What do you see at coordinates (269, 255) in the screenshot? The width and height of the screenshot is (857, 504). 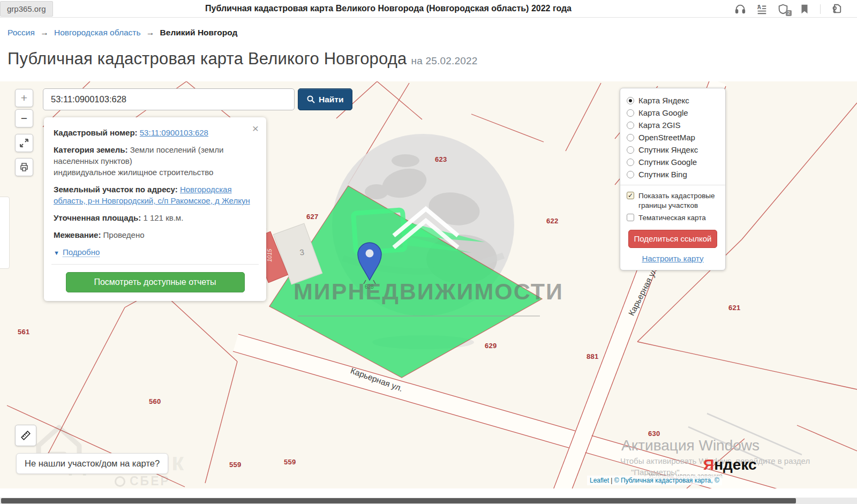 I see `building-number: 1015` at bounding box center [269, 255].